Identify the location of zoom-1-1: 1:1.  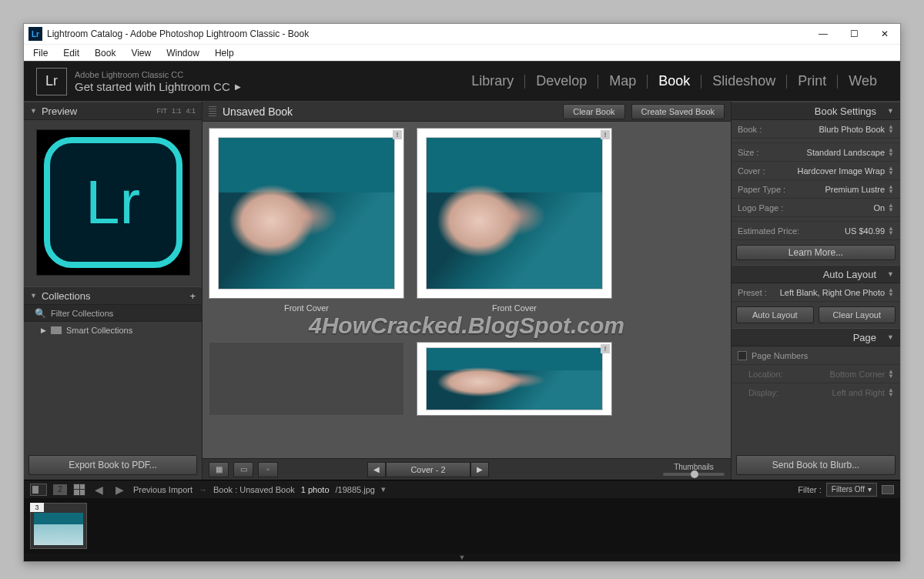
(177, 111).